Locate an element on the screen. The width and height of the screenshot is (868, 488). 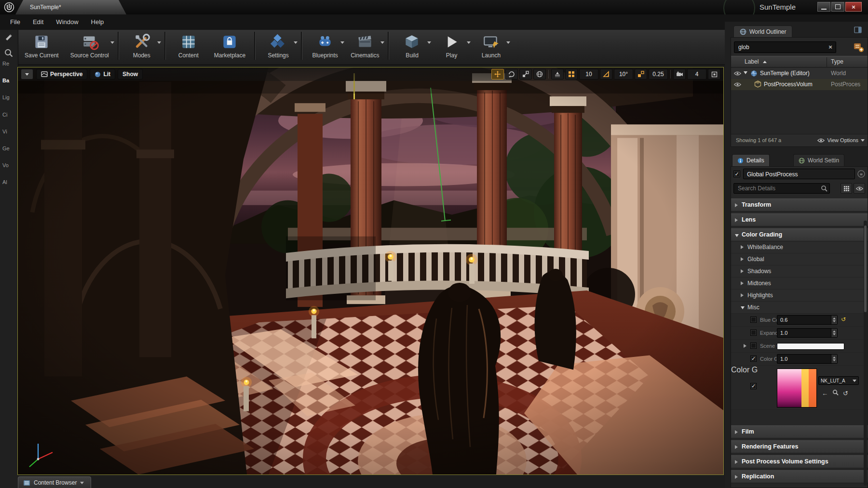
section-color-grading: Color Grading is located at coordinates (800, 235).